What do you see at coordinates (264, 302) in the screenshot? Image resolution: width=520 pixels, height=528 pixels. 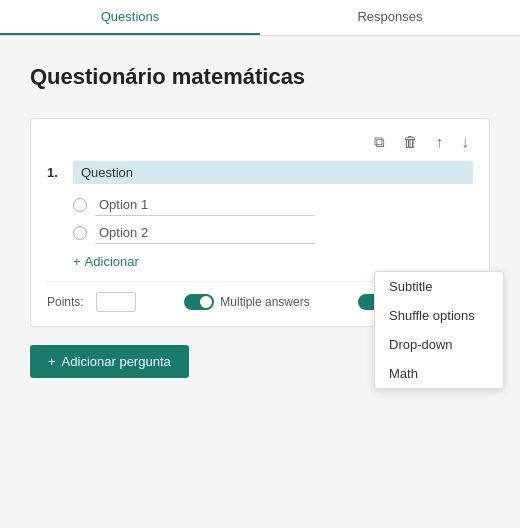 I see `multiple-answers-label: Multiple answers` at bounding box center [264, 302].